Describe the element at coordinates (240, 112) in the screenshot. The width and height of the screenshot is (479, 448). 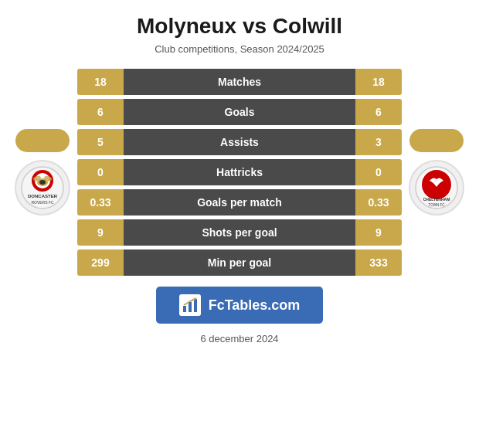
I see `stat-row: 6Goals6` at that location.